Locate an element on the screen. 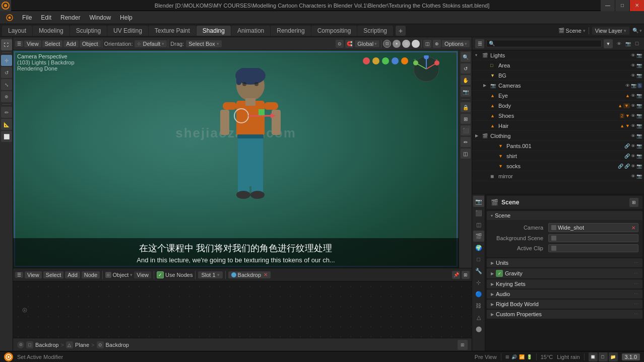 This screenshot has width=644, height=362. tool-rotate: ↺ is located at coordinates (7, 73).